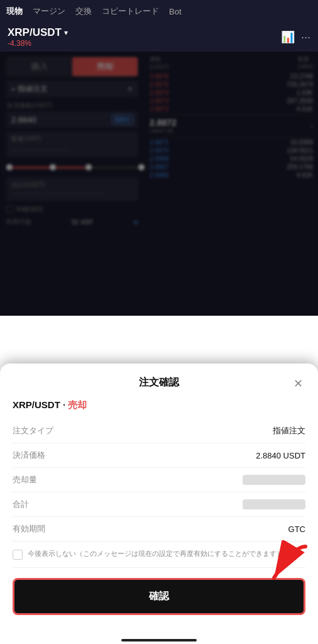  I want to click on modal-value-validity: GTC, so click(297, 530).